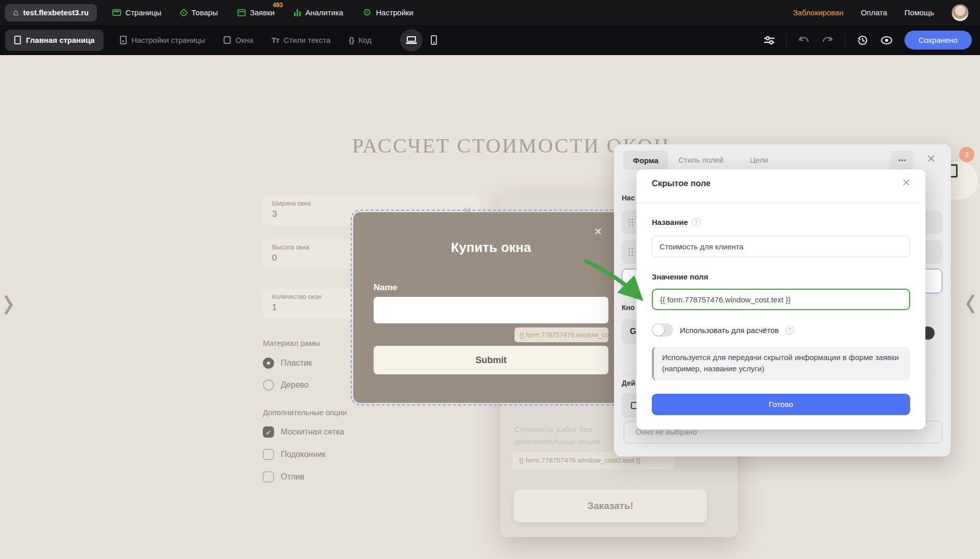 The height and width of the screenshot is (559, 980). What do you see at coordinates (137, 12) in the screenshot?
I see `nav-pages: Страницы` at bounding box center [137, 12].